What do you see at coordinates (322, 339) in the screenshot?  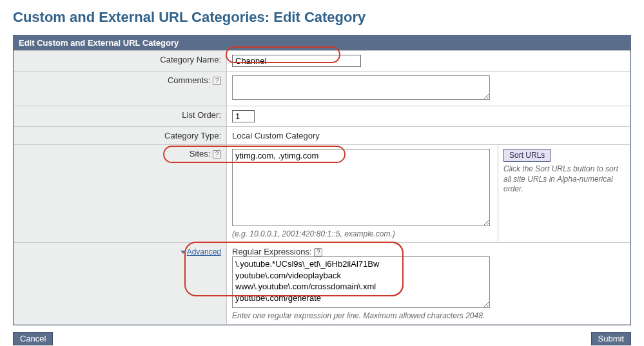 I see `button-row: Cancel Submit` at bounding box center [322, 339].